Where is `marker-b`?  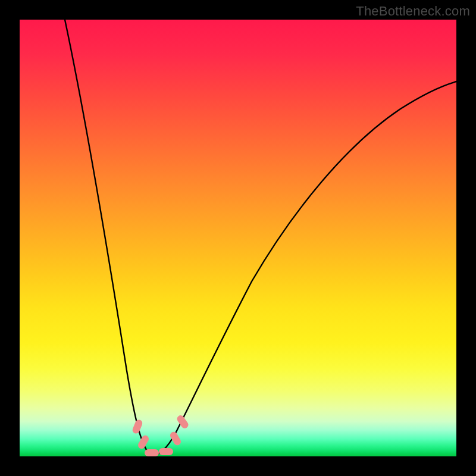 marker-b is located at coordinates (143, 443).